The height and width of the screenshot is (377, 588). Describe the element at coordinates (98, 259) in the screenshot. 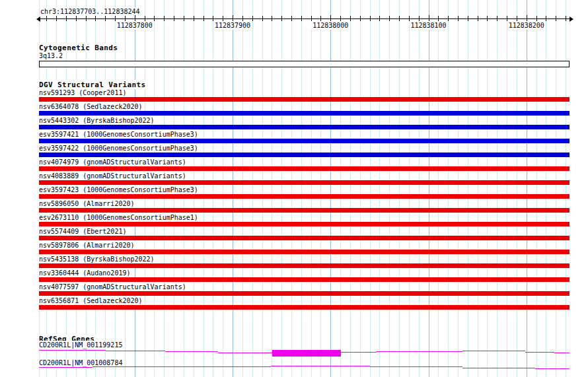

I see `dgv-variant-label: nsv5435138 (ByrskaBishop2022)` at that location.